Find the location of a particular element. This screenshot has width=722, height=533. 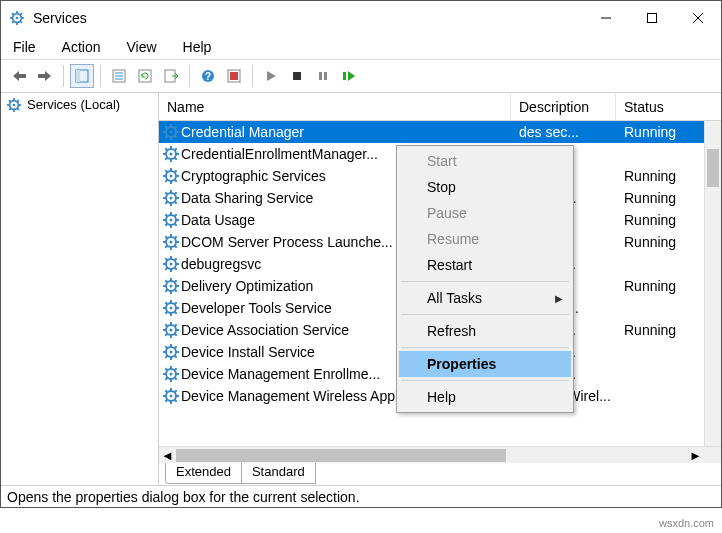

properties-button is located at coordinates (119, 76).